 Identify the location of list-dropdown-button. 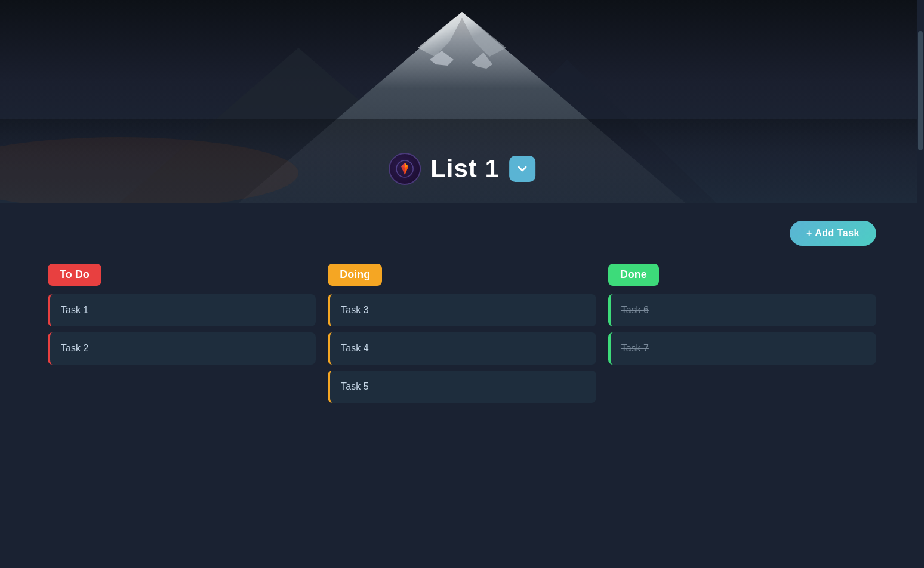
(522, 169).